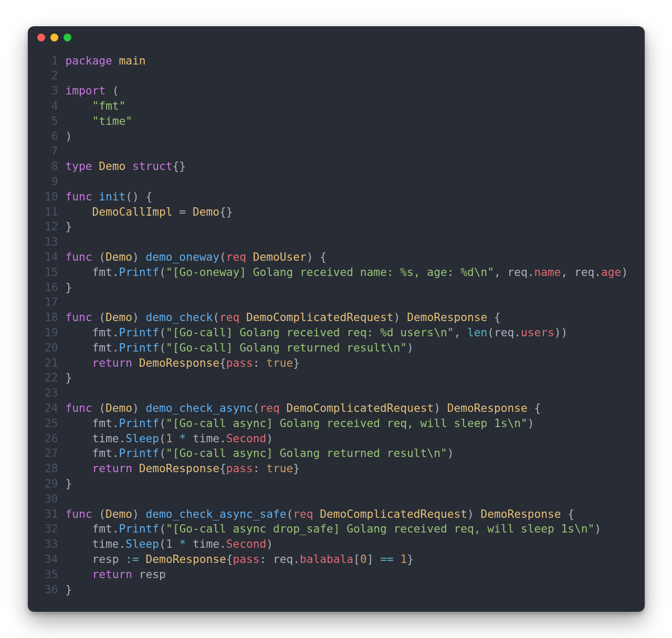 This screenshot has height=638, width=672. What do you see at coordinates (320, 514) in the screenshot?
I see `line-content: func (Demo) demo_check_async_safe(req De…` at bounding box center [320, 514].